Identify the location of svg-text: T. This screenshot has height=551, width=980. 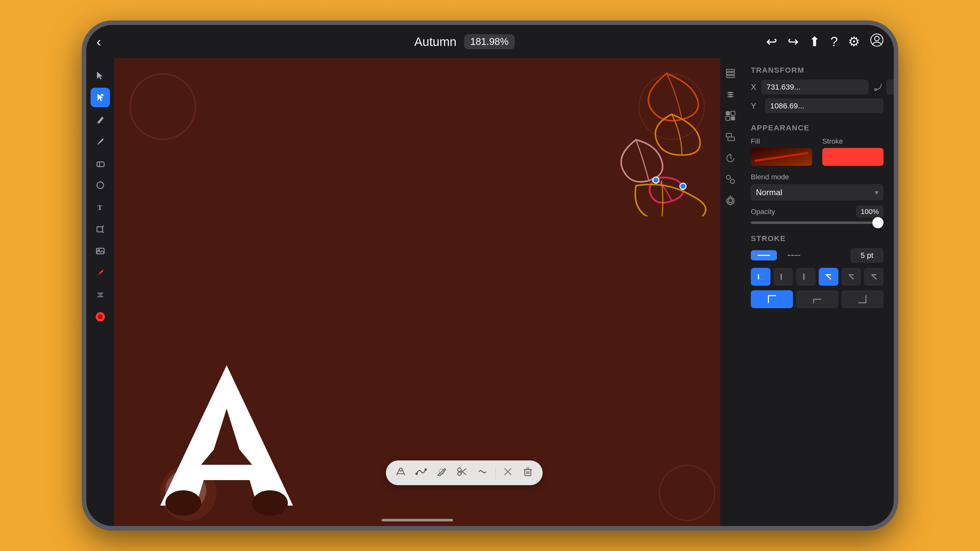
(100, 208).